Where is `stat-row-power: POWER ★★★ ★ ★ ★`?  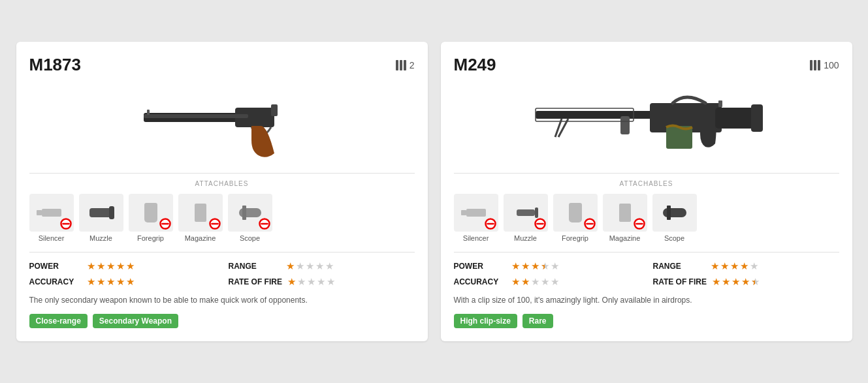 stat-row-power: POWER ★★★ ★ ★ ★ is located at coordinates (547, 266).